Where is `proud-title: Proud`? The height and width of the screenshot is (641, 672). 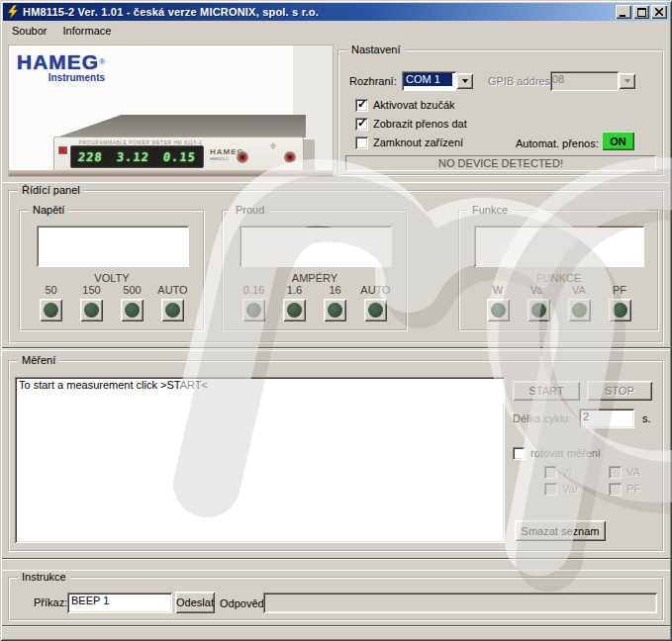 proud-title: Proud is located at coordinates (249, 210).